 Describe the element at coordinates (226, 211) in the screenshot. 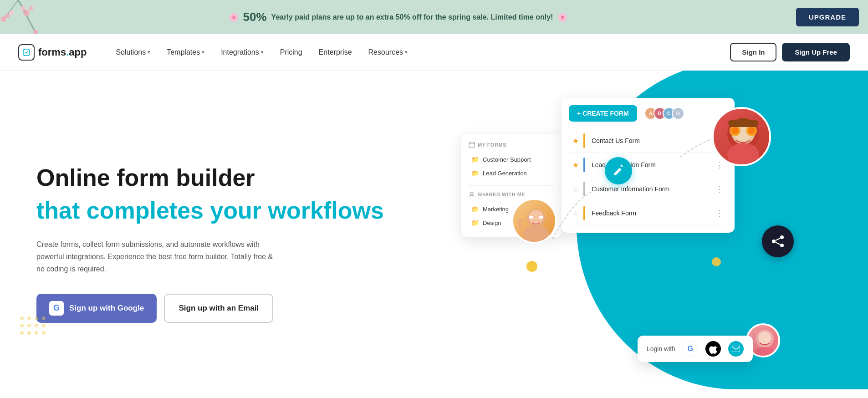

I see `hero-subtitle: that completes your workflows` at that location.